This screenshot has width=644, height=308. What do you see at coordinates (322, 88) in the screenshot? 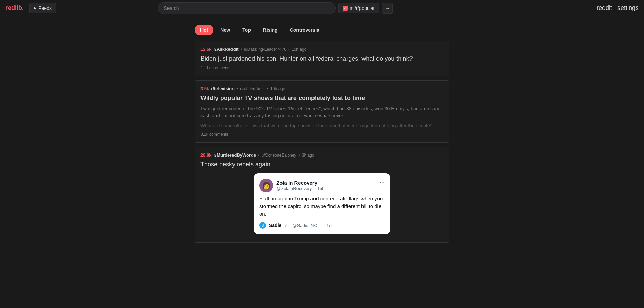
I see `post-meta: 3.5k r/television • u/whitemikesf • 10h …` at bounding box center [322, 88].